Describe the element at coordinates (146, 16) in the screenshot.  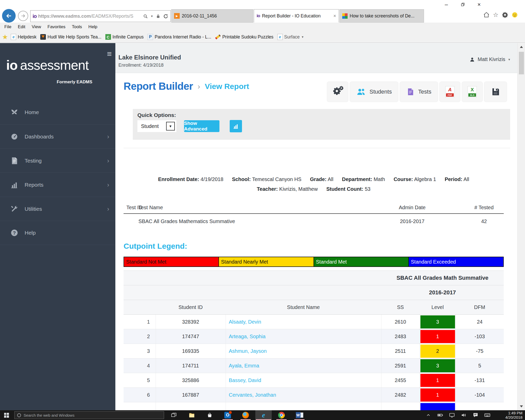
I see `search-icon` at that location.